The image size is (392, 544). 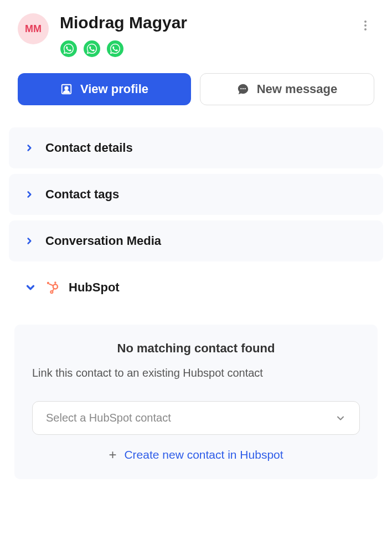 I want to click on avatar: MM, so click(x=33, y=29).